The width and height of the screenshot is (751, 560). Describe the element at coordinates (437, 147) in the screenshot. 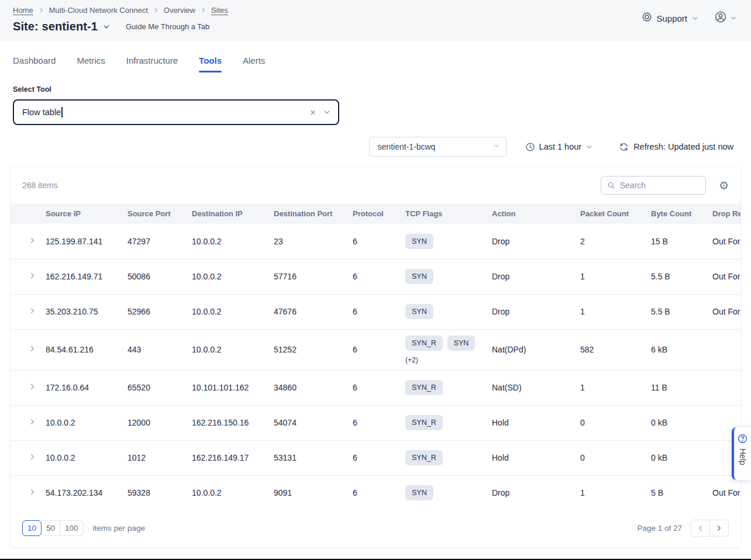

I see `node-select-dropdown: sentient-1-bcwq` at that location.